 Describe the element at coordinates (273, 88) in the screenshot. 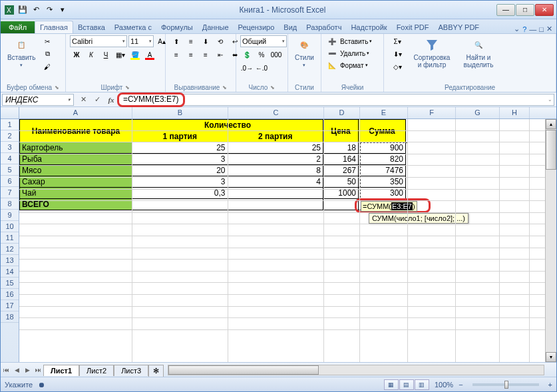

I see `number-launcher-icon: ⬊` at that location.